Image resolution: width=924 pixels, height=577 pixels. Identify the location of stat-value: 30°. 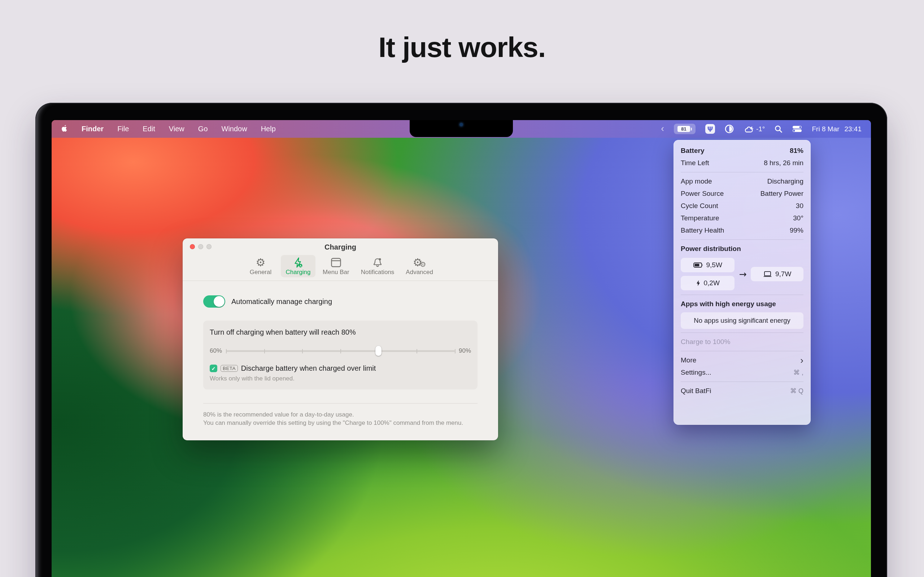
(798, 218).